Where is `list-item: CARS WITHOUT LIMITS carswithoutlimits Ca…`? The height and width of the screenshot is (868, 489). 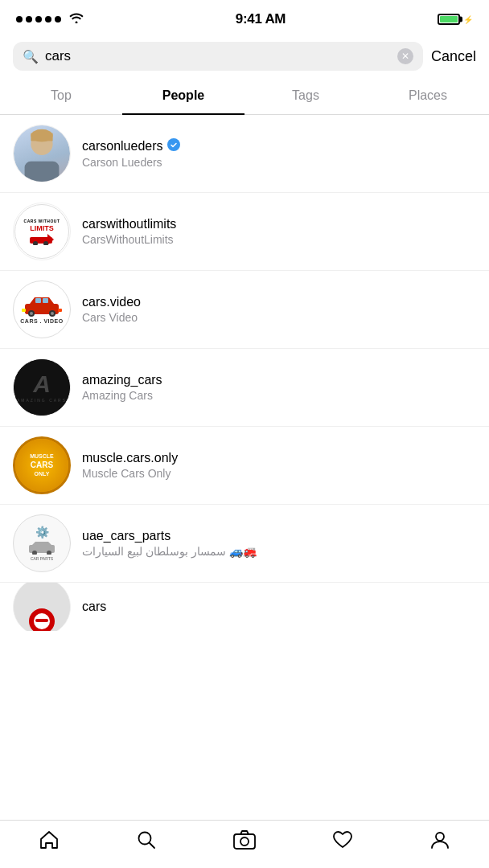 list-item: CARS WITHOUT LIMITS carswithoutlimits Ca… is located at coordinates (244, 231).